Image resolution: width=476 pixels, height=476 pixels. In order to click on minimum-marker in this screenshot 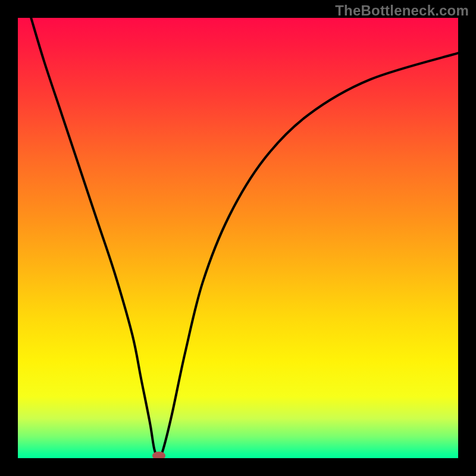, I will do `click(159, 455)`.